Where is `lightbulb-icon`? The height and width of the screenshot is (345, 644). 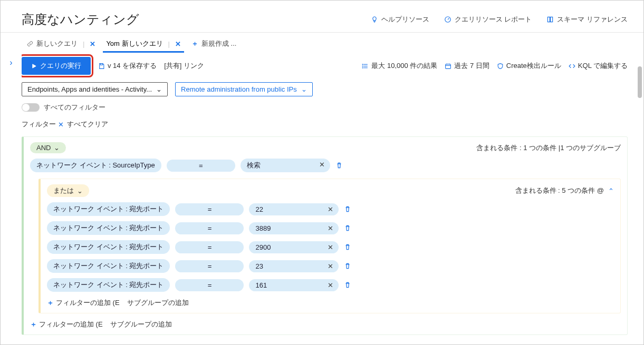
lightbulb-icon is located at coordinates (374, 19).